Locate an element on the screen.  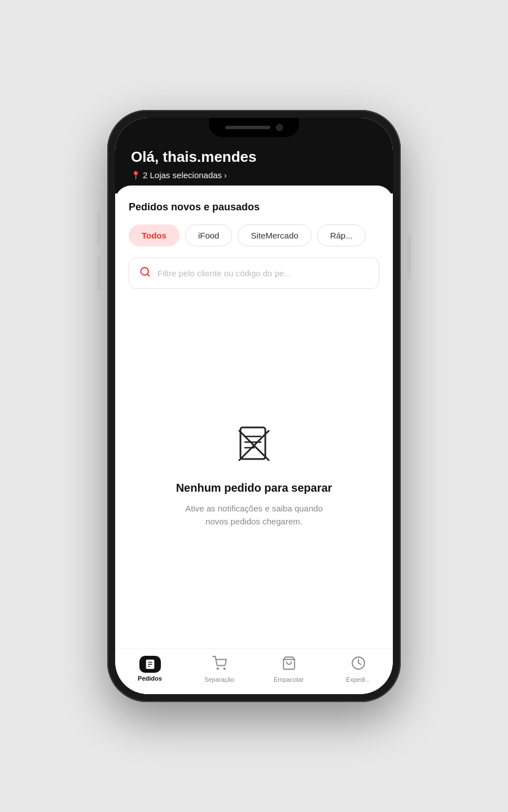
filter-tab-sitemercado: SiteMercado is located at coordinates (274, 236).